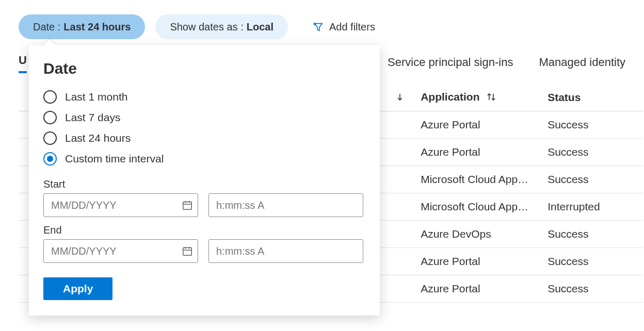 The image size is (644, 331). I want to click on tab-managed-identity: Managed identity, so click(582, 64).